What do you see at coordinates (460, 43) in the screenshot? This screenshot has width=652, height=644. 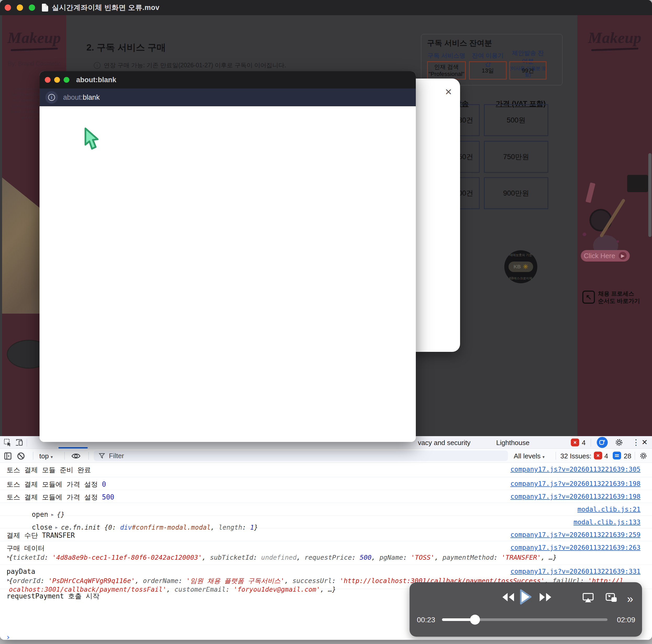 I see `panel-title: 구독 서비스 잔여분` at bounding box center [460, 43].